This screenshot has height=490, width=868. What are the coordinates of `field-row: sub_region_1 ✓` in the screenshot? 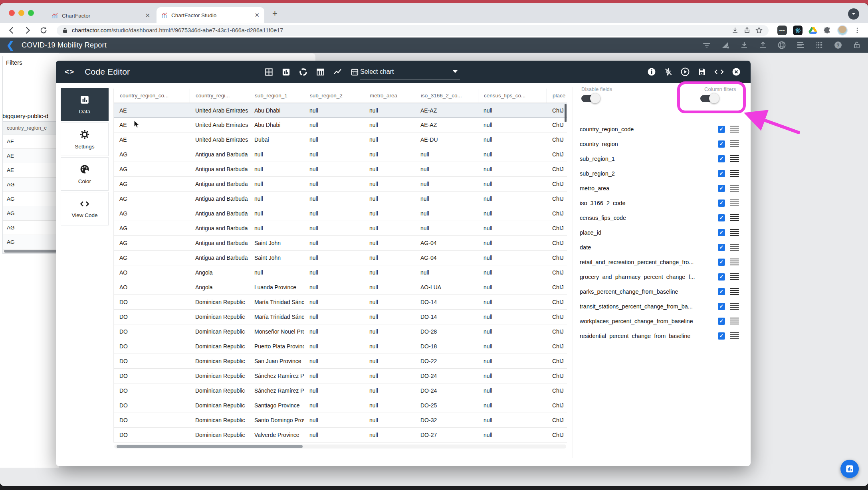 It's located at (664, 159).